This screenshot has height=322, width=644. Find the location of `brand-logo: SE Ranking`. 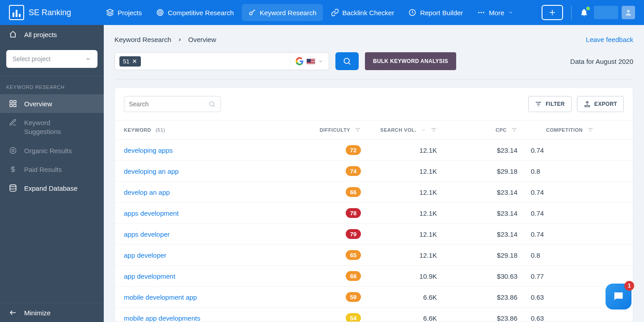

brand-logo: SE Ranking is located at coordinates (40, 13).